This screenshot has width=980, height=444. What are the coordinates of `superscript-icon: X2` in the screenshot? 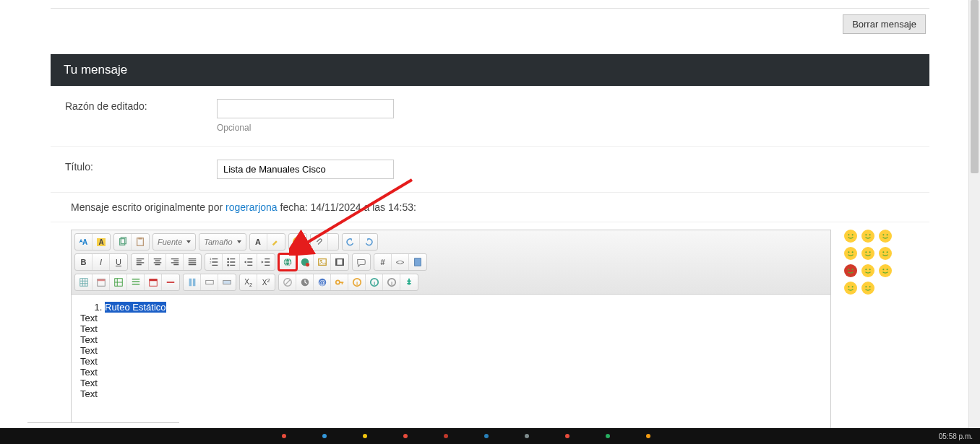 It's located at (266, 282).